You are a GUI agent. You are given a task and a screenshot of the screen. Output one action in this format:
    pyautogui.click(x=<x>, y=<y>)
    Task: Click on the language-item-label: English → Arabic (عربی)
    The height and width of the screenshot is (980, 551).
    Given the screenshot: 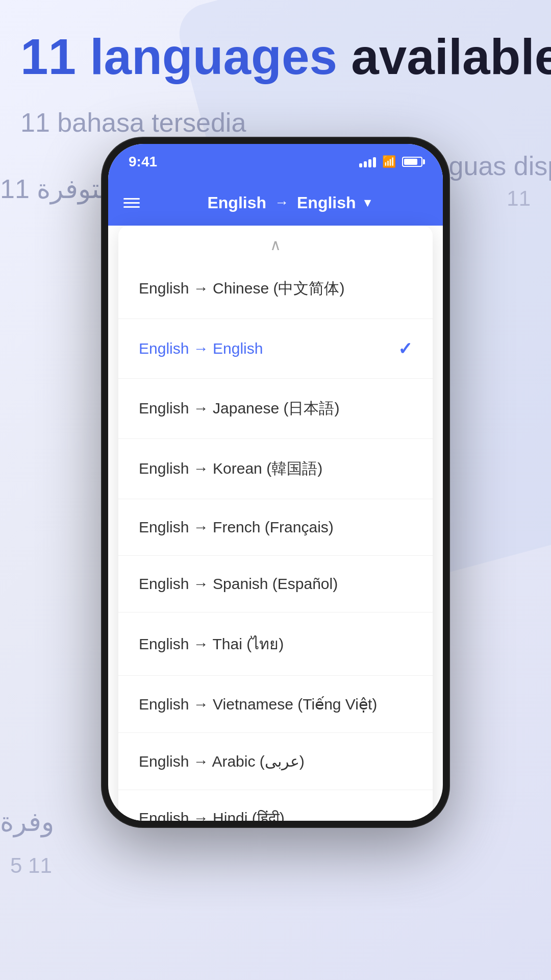 What is the action you would take?
    pyautogui.click(x=221, y=762)
    